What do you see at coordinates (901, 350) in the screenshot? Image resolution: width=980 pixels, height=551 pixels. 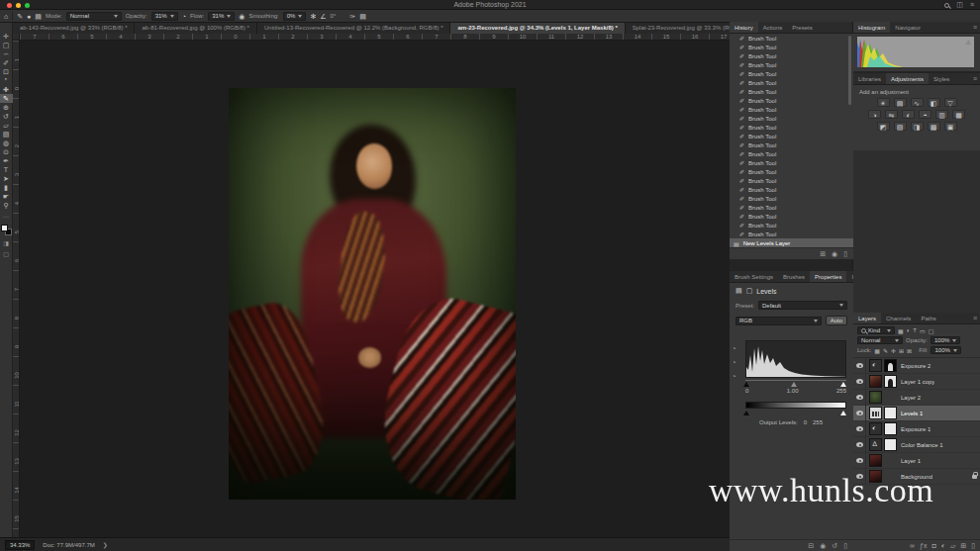 I see `lock-icon: ⊞` at bounding box center [901, 350].